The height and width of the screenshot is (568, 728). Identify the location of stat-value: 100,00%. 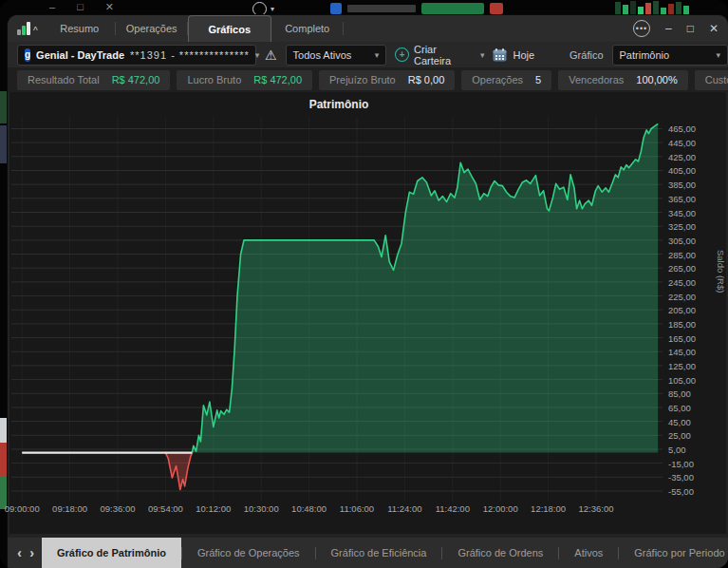
(657, 80).